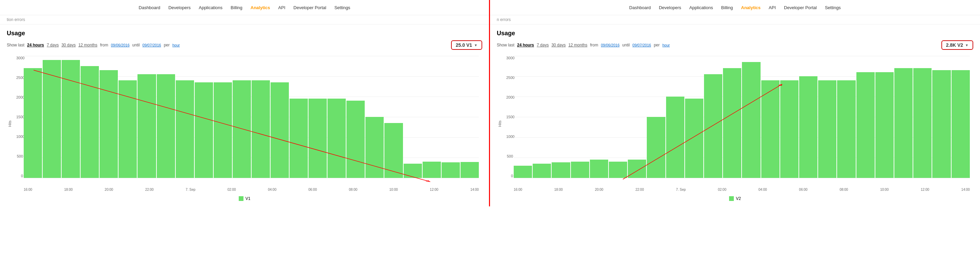 The height and width of the screenshot is (265, 980). I want to click on x-label: 14:00, so click(475, 190).